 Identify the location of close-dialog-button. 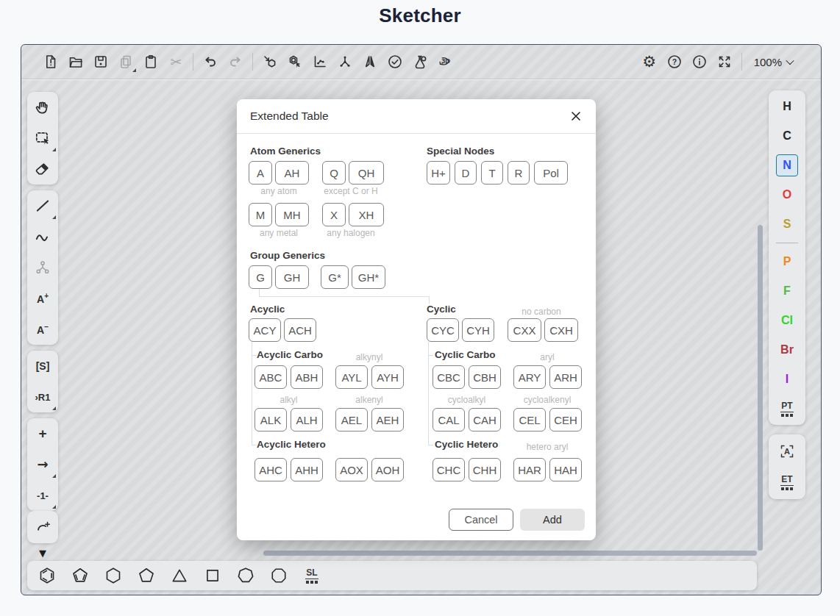
(576, 116).